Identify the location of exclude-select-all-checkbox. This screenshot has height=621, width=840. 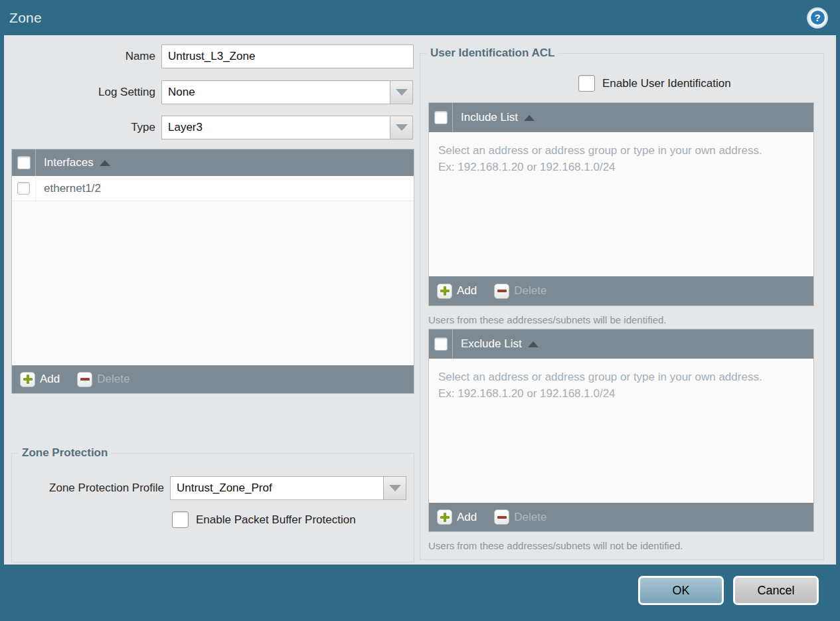
(441, 344).